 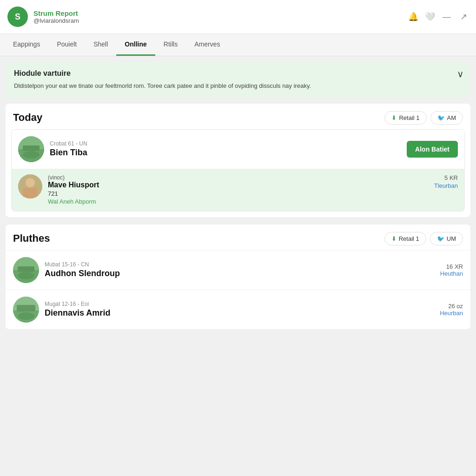 What do you see at coordinates (77, 313) in the screenshot?
I see `event-name-diennavis: Diennavis Amrid` at bounding box center [77, 313].